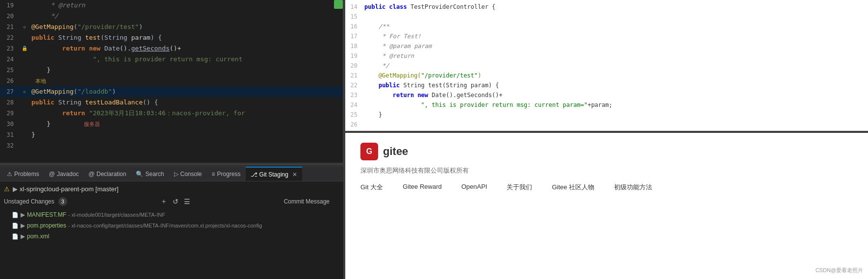 The height and width of the screenshot is (279, 868). Describe the element at coordinates (172, 146) in the screenshot. I see `table-row: 32` at that location.